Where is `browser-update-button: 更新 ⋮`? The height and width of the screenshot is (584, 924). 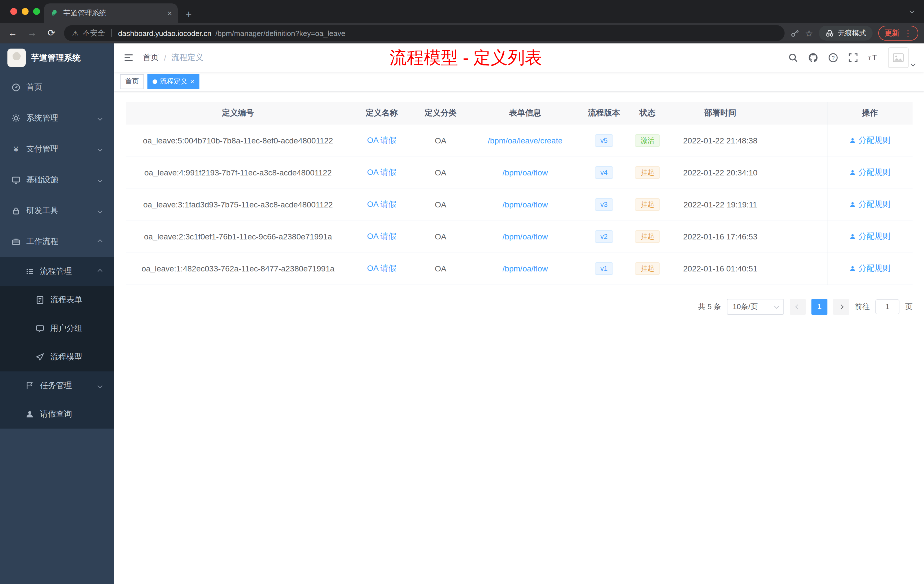 browser-update-button: 更新 ⋮ is located at coordinates (898, 33).